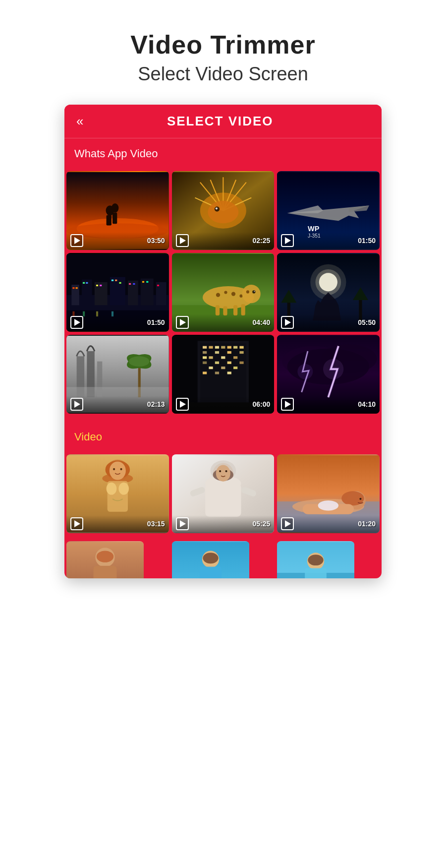 The height and width of the screenshot is (868, 446). Describe the element at coordinates (223, 498) in the screenshot. I see `video-grid: 03:15` at that location.